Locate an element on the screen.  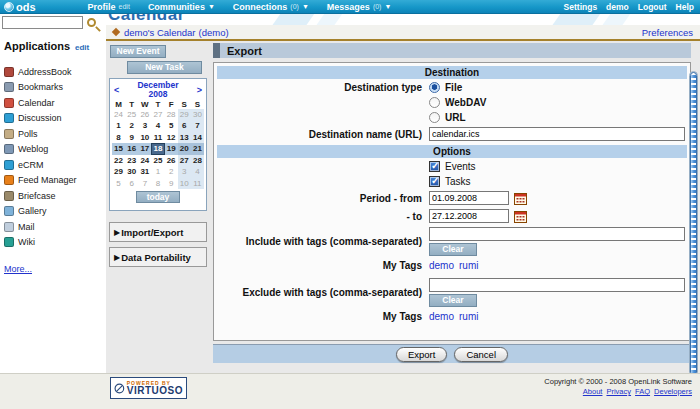
new-task-button: New Task is located at coordinates (164, 68).